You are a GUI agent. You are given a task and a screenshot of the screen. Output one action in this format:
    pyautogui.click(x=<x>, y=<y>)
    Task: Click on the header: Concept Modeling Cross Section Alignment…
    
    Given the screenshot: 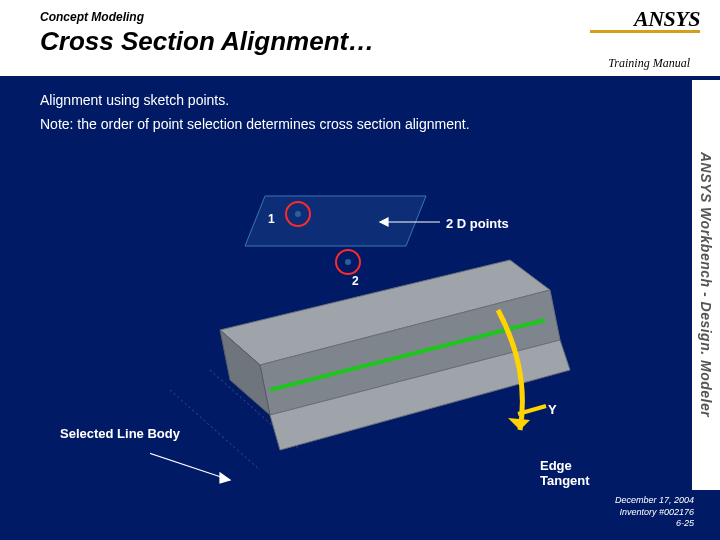 What is the action you would take?
    pyautogui.click(x=360, y=39)
    